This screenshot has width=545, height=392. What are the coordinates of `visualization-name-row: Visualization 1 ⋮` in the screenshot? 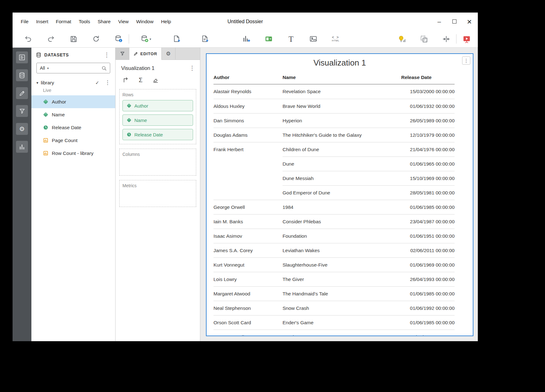 It's located at (158, 67).